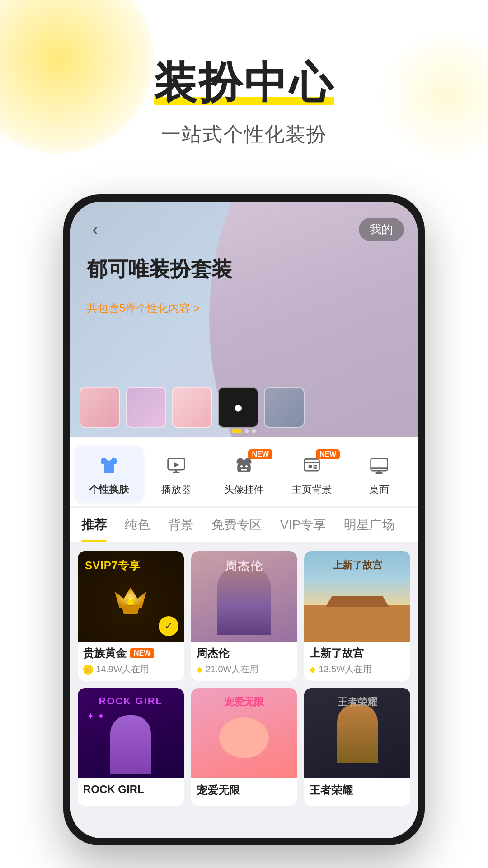  Describe the element at coordinates (357, 747) in the screenshot. I see `skin-card-wz: 王者荣耀 王者荣耀` at that location.